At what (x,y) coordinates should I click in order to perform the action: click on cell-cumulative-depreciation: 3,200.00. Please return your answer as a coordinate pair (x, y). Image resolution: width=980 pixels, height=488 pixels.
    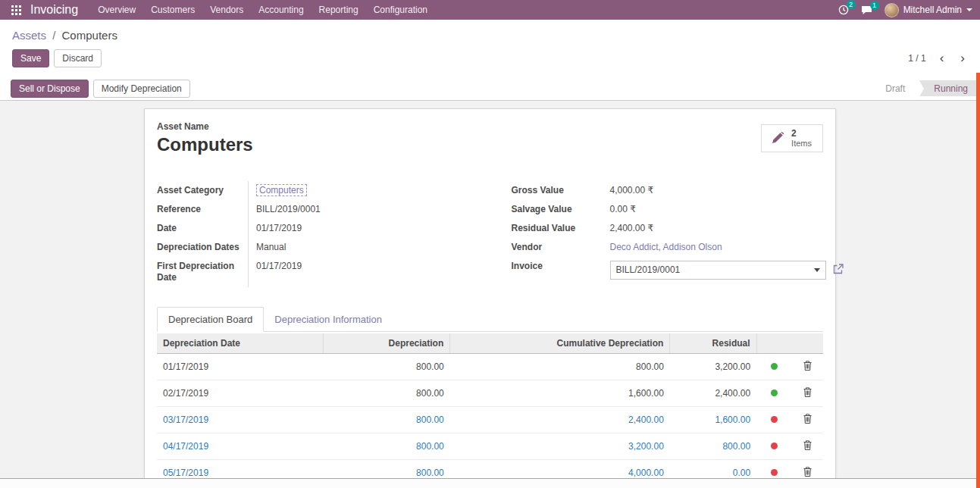
    Looking at the image, I should click on (560, 447).